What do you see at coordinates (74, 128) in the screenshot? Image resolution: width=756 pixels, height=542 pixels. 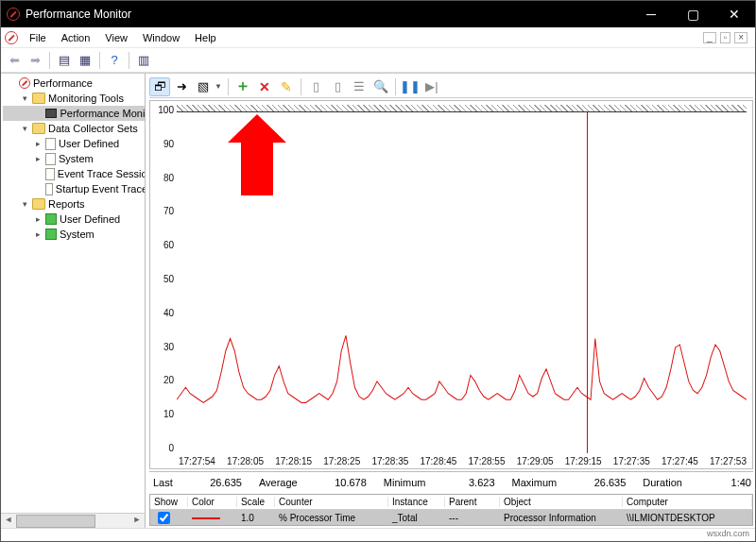 I see `tree-node-data-collector-sets: Data Collector Sets` at bounding box center [74, 128].